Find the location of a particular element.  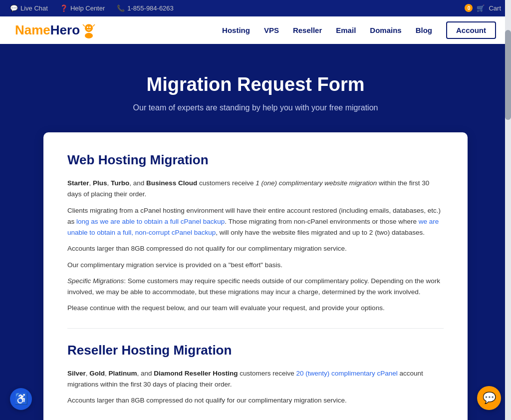

phone-number: 1-855-984-6263 is located at coordinates (151, 8).